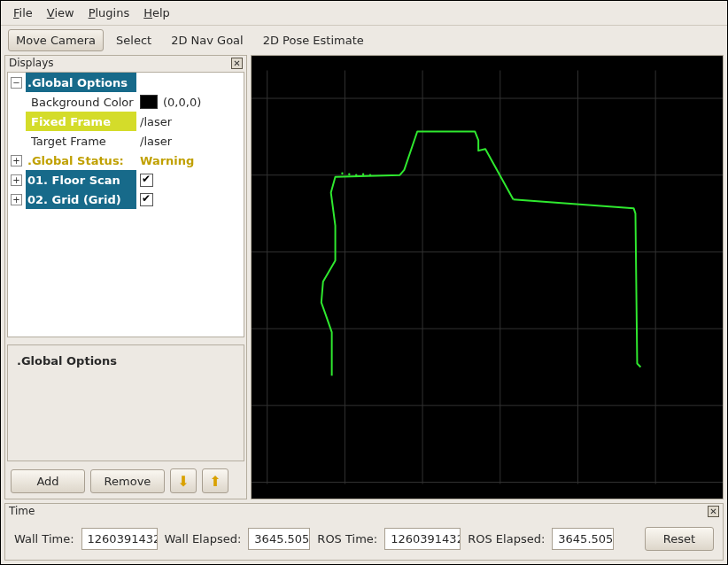 Image resolution: width=728 pixels, height=565 pixels. What do you see at coordinates (507, 538) in the screenshot?
I see `ros-elapsed-label: ROS Elapsed:` at bounding box center [507, 538].